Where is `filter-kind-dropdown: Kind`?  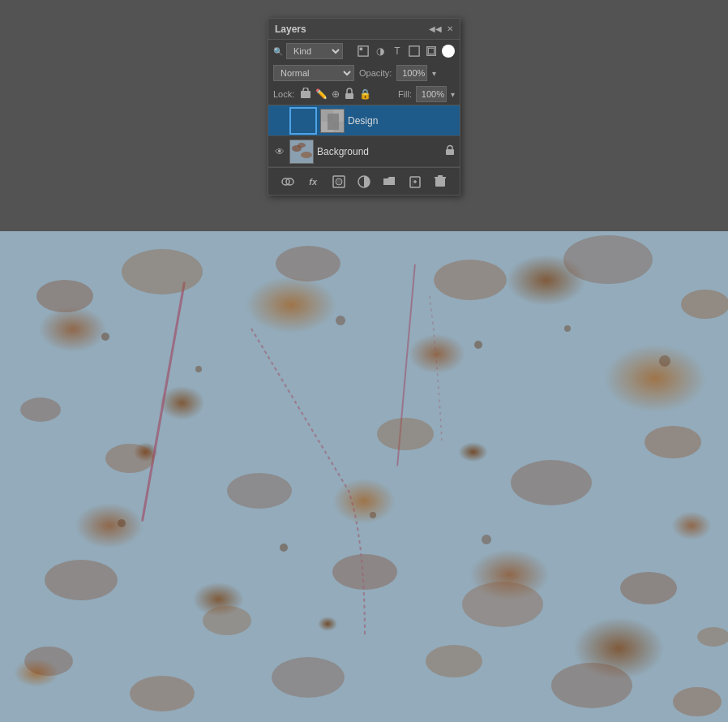 filter-kind-dropdown: Kind is located at coordinates (315, 51).